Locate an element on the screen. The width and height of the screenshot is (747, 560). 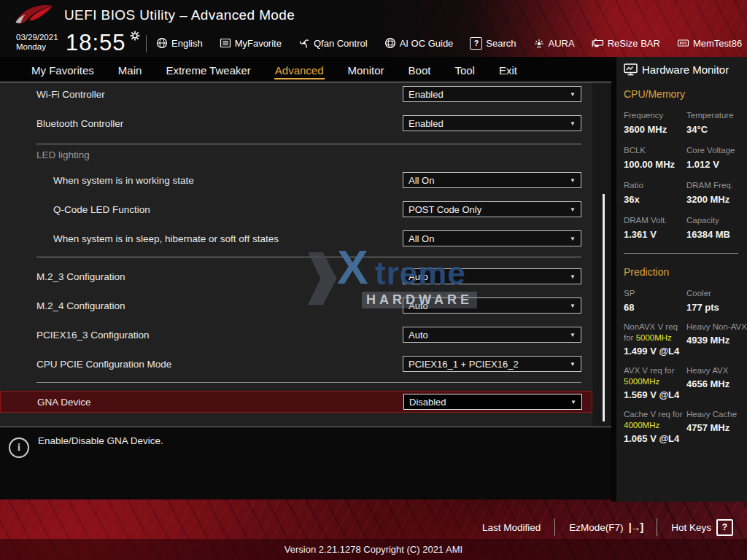
metric-frequency: Frequency 3600 MHz is located at coordinates (655, 122).